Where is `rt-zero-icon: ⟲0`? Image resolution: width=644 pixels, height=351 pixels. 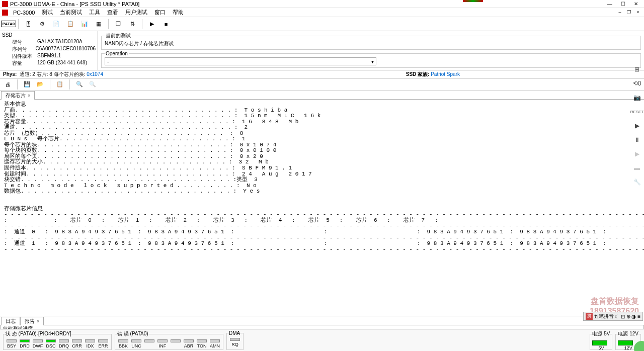 rt-zero-icon: ⟲0 is located at coordinates (637, 83).